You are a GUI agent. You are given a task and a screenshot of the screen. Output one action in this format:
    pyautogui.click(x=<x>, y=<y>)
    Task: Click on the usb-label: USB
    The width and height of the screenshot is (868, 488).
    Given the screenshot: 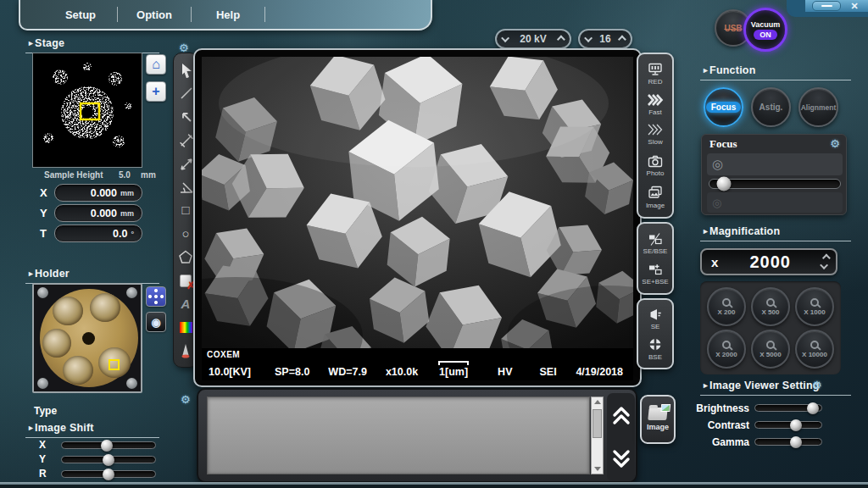 What is the action you would take?
    pyautogui.click(x=732, y=29)
    